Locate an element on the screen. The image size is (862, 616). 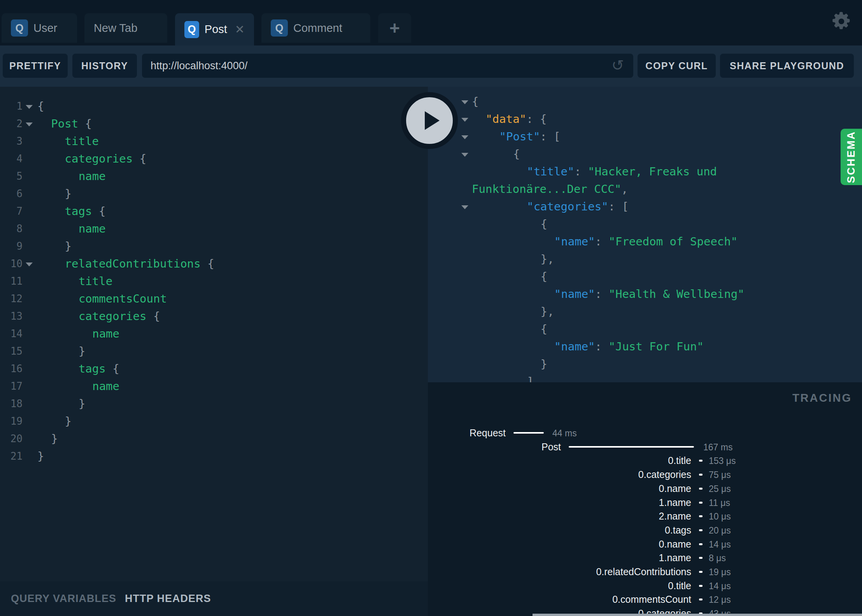
line-number: 20 is located at coordinates (11, 439).